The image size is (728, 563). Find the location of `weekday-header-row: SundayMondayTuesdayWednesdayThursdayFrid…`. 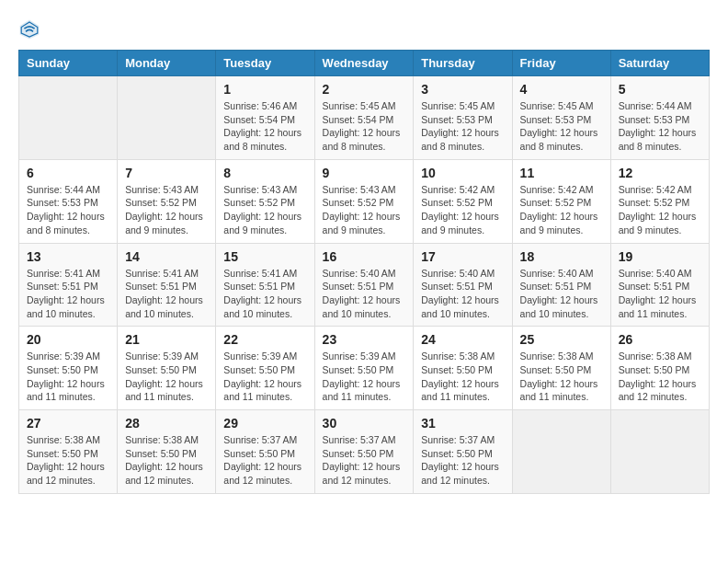

weekday-header-row: SundayMondayTuesdayWednesdayThursdayFrid… is located at coordinates (364, 63).